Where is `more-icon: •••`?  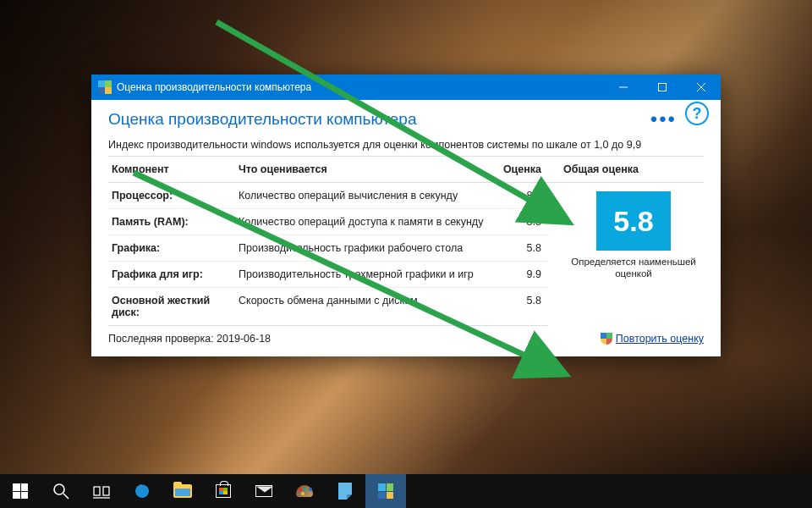
more-icon: ••• is located at coordinates (663, 119).